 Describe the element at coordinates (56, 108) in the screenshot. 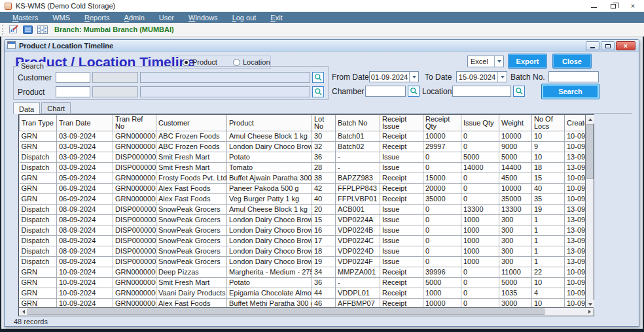

I see `tab-chart: Chart` at that location.